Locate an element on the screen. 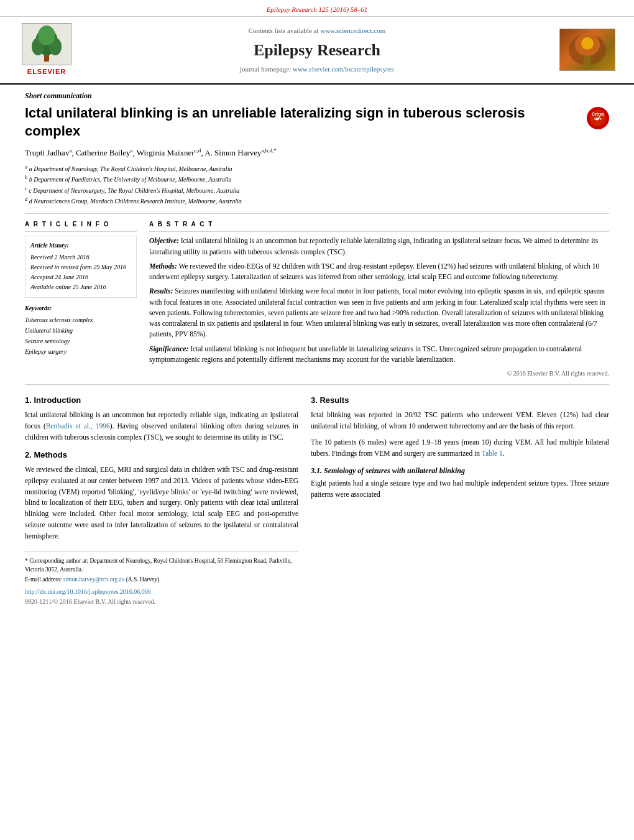  elsevier-logo: ELSEVIER is located at coordinates (47, 50).